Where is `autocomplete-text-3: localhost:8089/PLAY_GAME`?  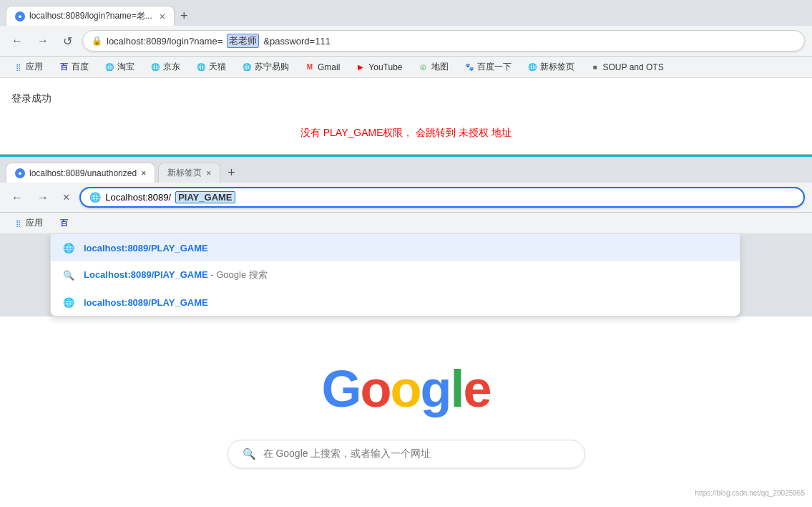
autocomplete-text-3: localhost:8089/PLAY_GAME is located at coordinates (146, 302).